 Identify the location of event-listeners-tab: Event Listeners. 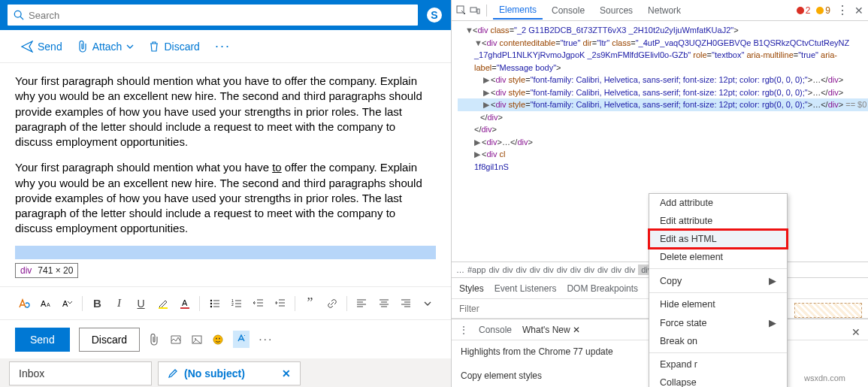
(526, 289).